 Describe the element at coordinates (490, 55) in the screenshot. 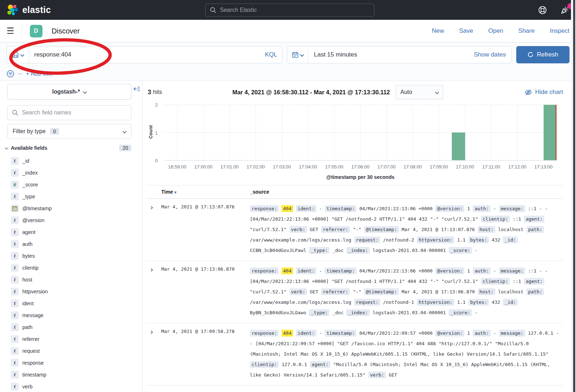

I see `show-dates-button: Show dates` at that location.